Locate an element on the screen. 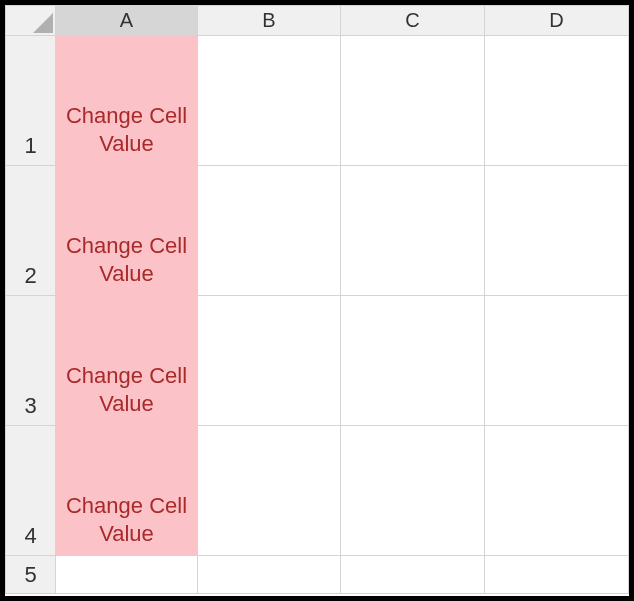  cell-d4 is located at coordinates (557, 491).